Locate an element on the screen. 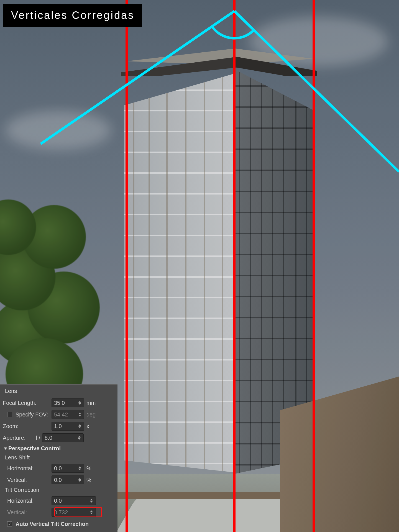  input-zoom: 1.0 is located at coordinates (68, 426).